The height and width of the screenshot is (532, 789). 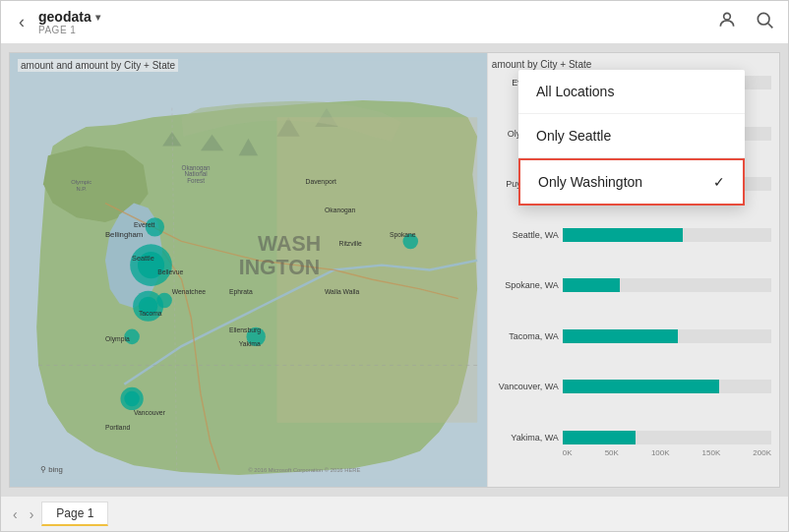 I want to click on app-title-text: geodata, so click(x=65, y=17).